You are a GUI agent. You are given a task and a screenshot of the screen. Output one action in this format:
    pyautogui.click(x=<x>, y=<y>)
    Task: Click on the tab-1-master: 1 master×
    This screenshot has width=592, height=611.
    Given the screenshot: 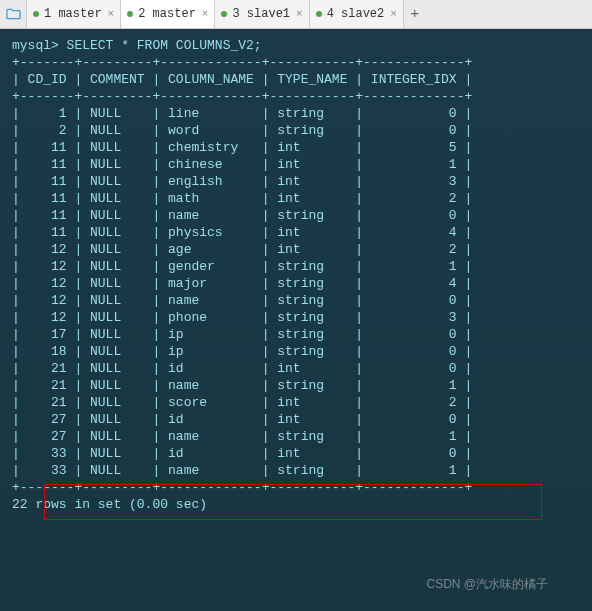 What is the action you would take?
    pyautogui.click(x=74, y=14)
    